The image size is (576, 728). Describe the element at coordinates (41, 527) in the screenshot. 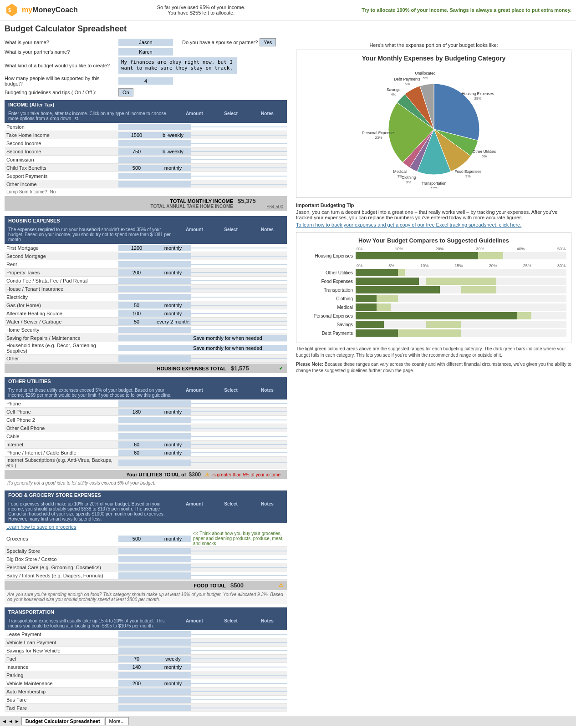

I see `food-learn-link: Learn how to save on groceries` at that location.